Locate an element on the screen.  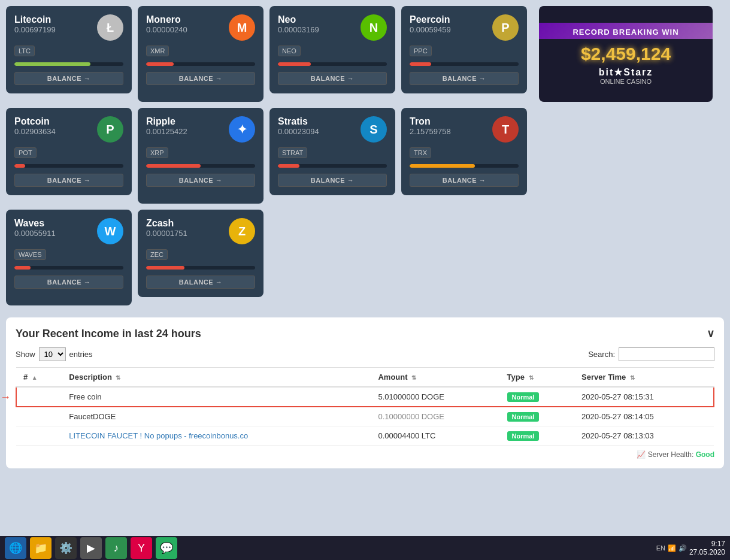
neo-progress-bar is located at coordinates (295, 64).